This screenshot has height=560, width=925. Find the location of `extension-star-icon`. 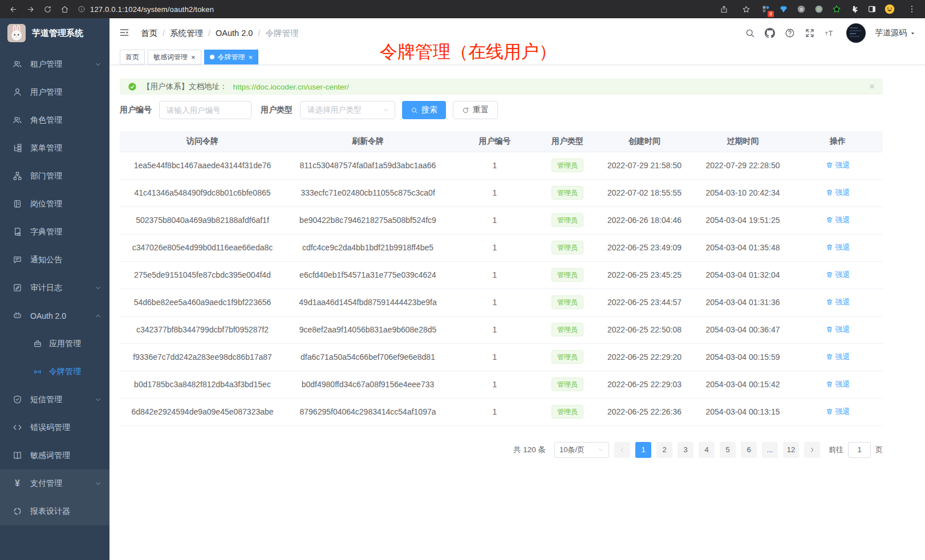

extension-star-icon is located at coordinates (837, 9).